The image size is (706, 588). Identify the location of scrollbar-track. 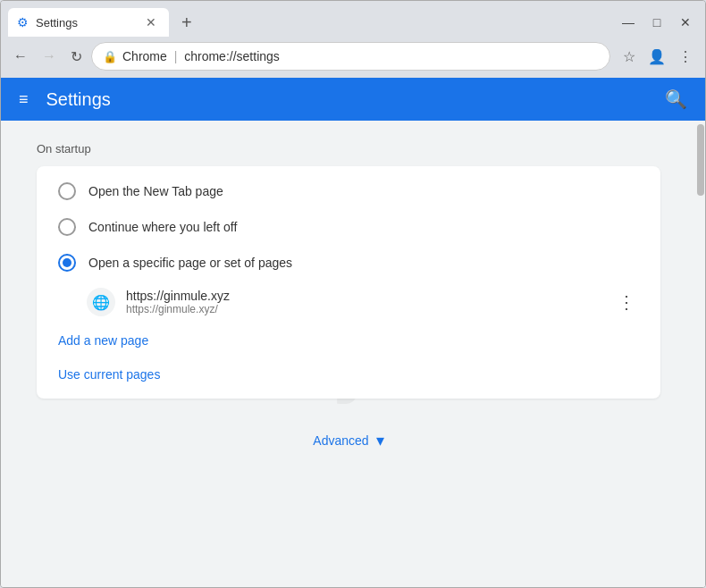
(701, 354).